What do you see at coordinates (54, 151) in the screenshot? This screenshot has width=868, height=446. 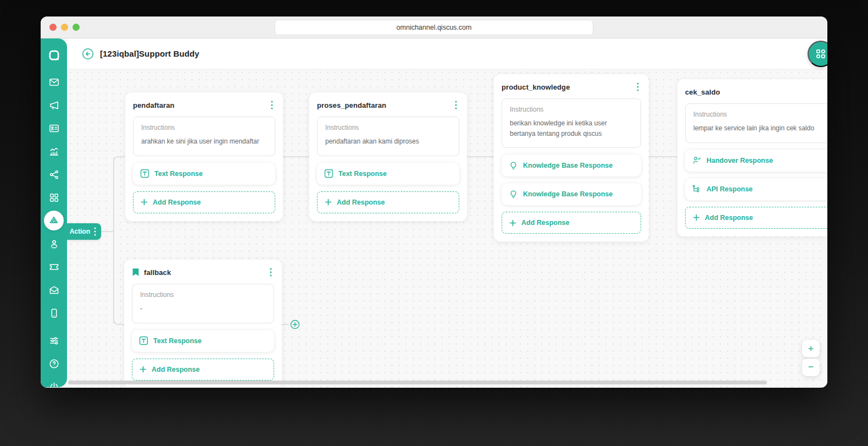 I see `sidebar-item-analytics` at bounding box center [54, 151].